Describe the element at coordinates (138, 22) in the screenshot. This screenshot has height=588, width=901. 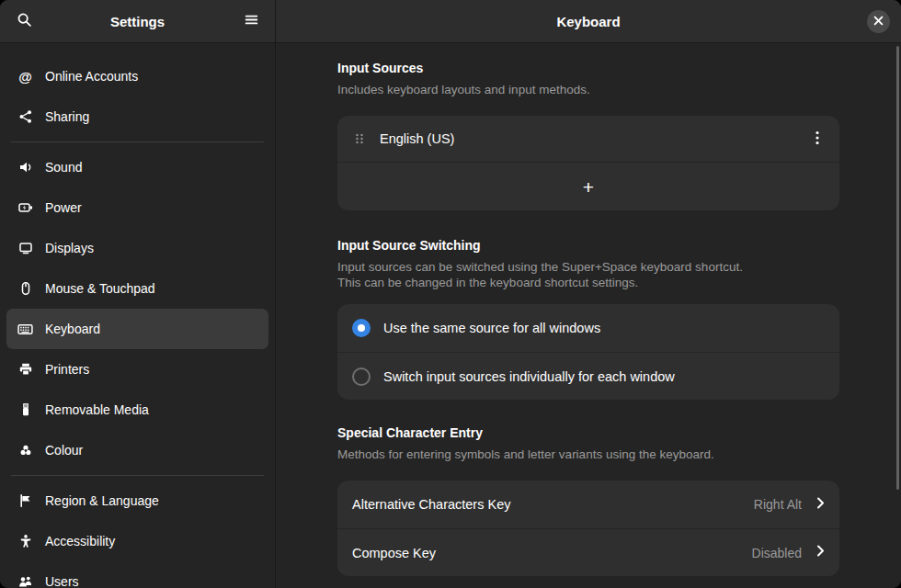
I see `sidebar-title: Settings` at that location.